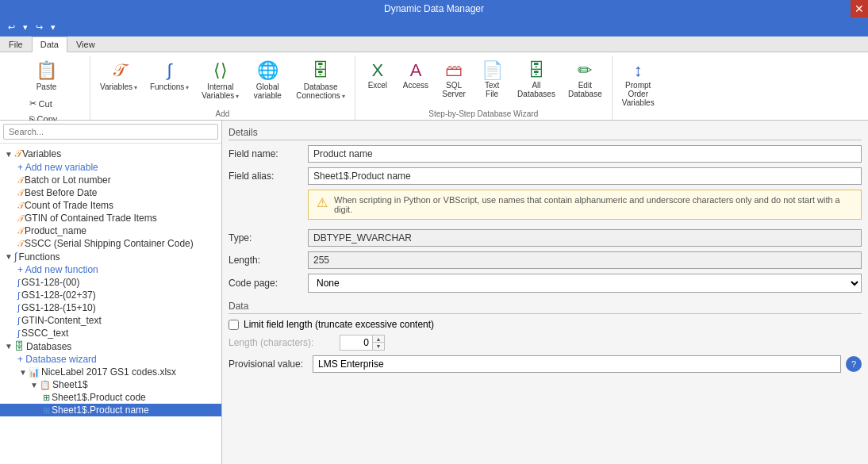  What do you see at coordinates (268, 260) in the screenshot?
I see `length-label: Length:` at bounding box center [268, 260].